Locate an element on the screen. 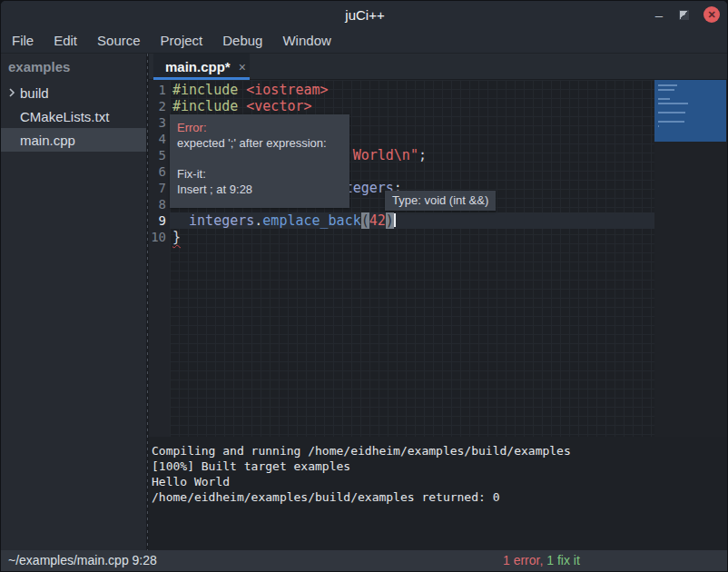 The height and width of the screenshot is (572, 728). menu-item-window: Window is located at coordinates (307, 40).